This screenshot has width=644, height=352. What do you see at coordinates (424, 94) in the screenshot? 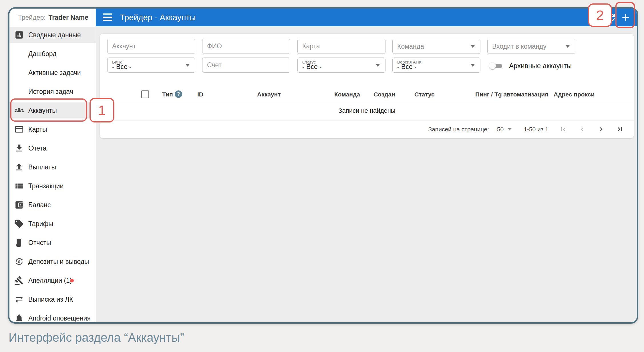
I see `column-status: Статус` at bounding box center [424, 94].